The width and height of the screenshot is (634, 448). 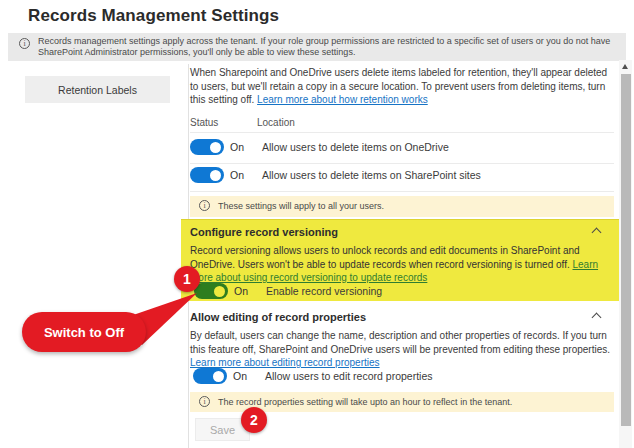 What do you see at coordinates (372, 175) in the screenshot?
I see `row-location-label: Allow users to delete items on SharePoin…` at bounding box center [372, 175].